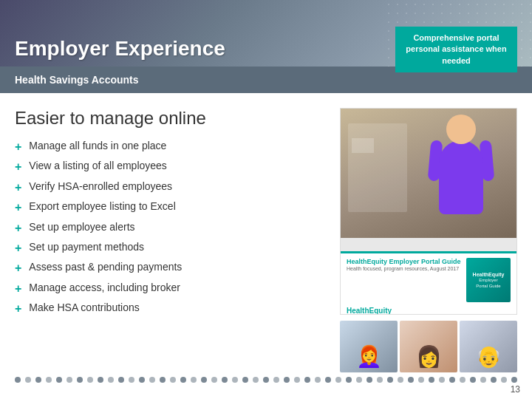 This screenshot has height=399, width=532. I want to click on bottom-photos, so click(429, 347).